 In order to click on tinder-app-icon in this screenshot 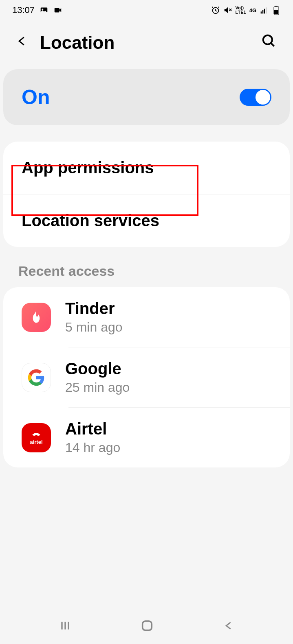, I will do `click(36, 317)`.